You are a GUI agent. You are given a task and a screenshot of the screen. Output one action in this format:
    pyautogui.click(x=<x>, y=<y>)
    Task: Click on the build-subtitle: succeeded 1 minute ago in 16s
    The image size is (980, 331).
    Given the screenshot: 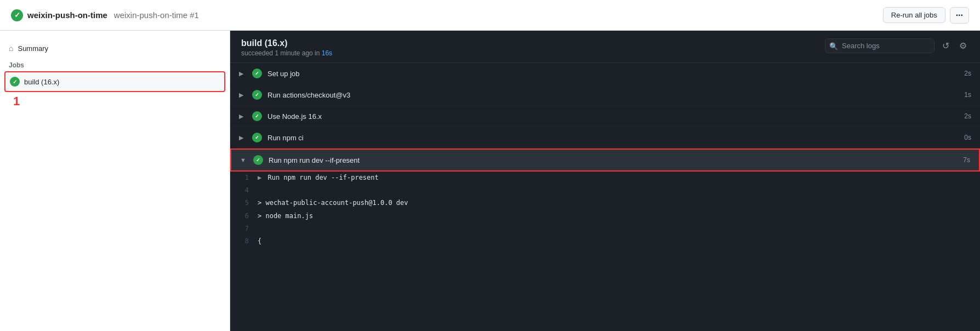 What is the action you would take?
    pyautogui.click(x=287, y=53)
    